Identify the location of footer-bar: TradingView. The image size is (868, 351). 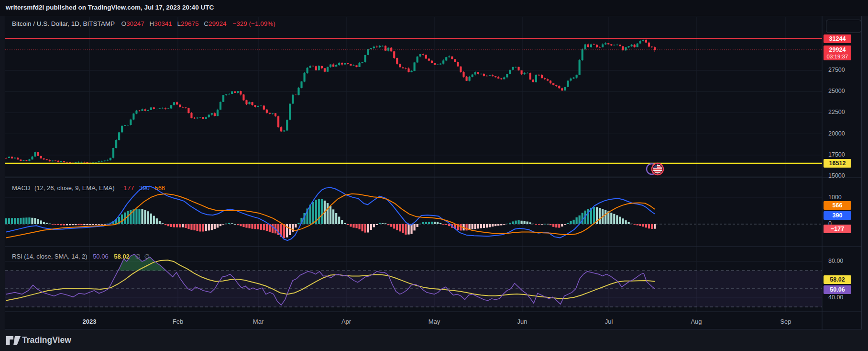
(434, 340).